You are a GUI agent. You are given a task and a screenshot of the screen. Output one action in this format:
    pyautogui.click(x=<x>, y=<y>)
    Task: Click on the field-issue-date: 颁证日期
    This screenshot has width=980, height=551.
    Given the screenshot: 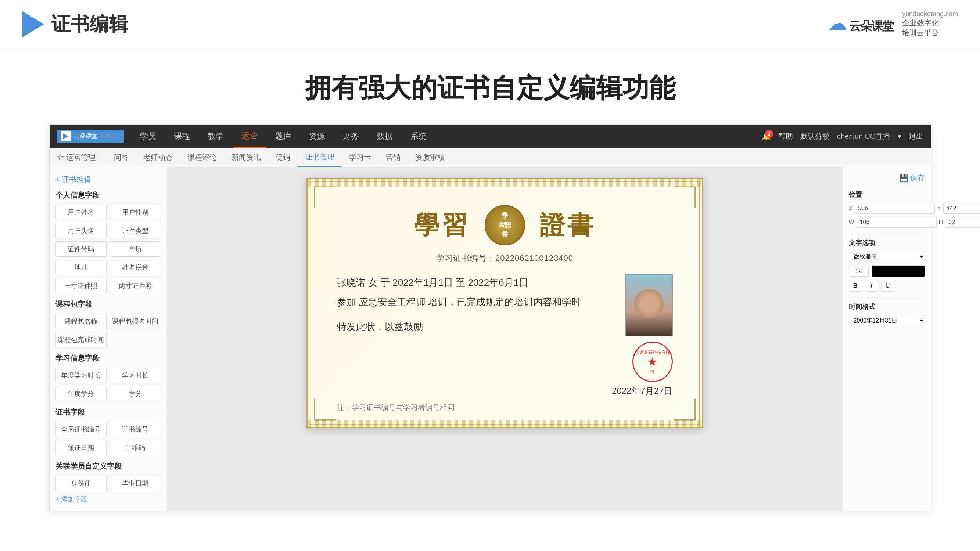 What is the action you would take?
    pyautogui.click(x=81, y=448)
    